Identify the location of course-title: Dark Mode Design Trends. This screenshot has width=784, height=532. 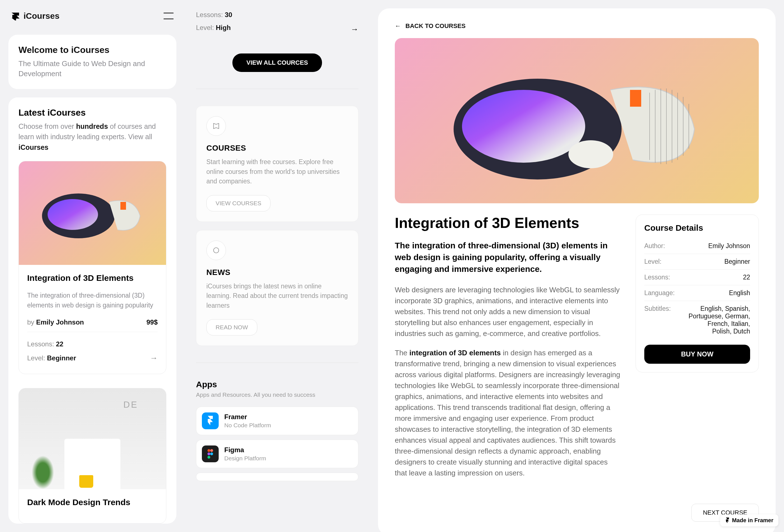
(92, 502).